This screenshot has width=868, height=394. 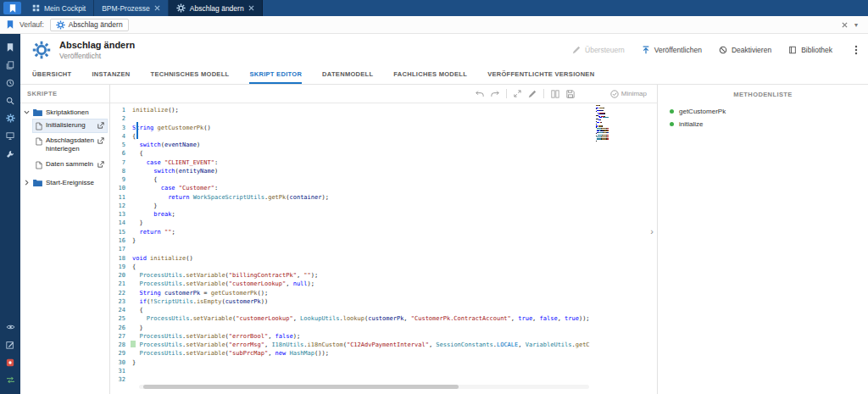 What do you see at coordinates (671, 50) in the screenshot?
I see `action-button-veroeffentlichen: Veröffentlichen` at bounding box center [671, 50].